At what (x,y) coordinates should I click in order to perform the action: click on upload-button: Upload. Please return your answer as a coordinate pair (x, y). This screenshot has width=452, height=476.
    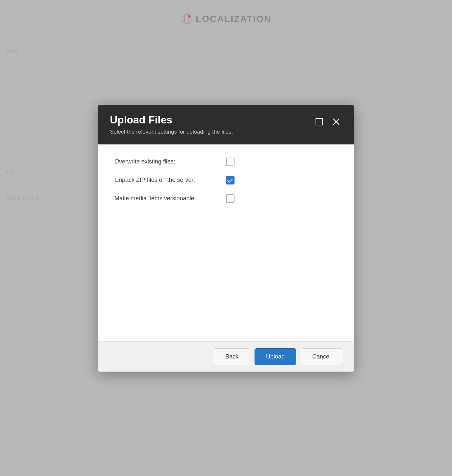
    Looking at the image, I should click on (276, 357).